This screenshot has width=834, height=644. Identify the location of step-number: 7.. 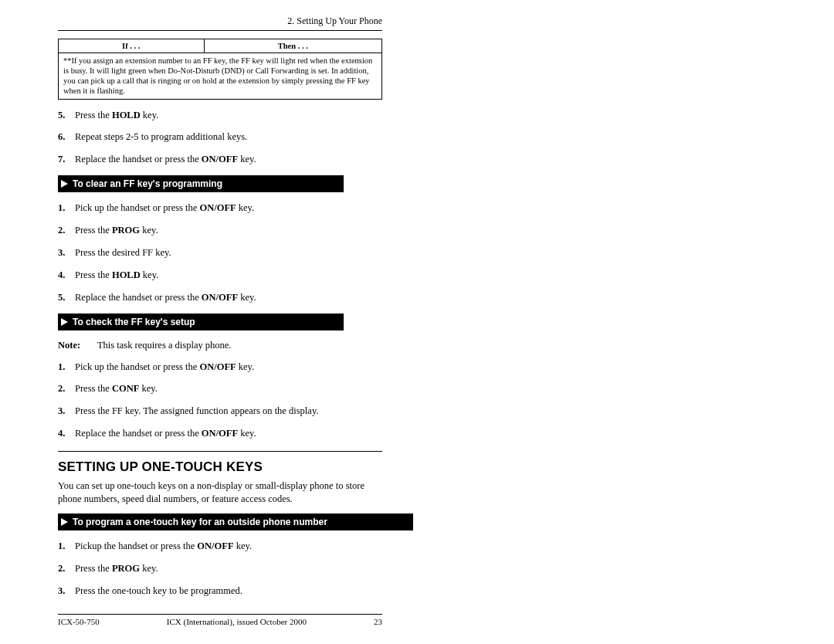
(66, 159).